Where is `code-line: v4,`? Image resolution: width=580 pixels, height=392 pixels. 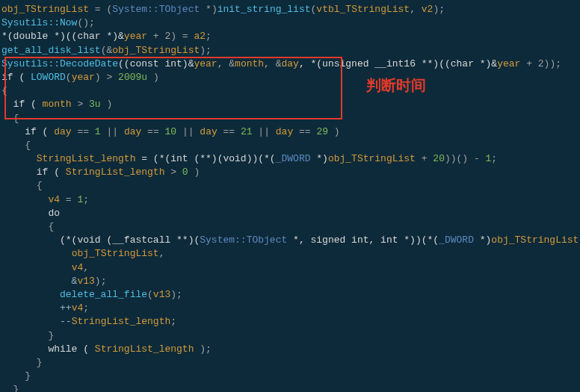 code-line: v4, is located at coordinates (290, 268).